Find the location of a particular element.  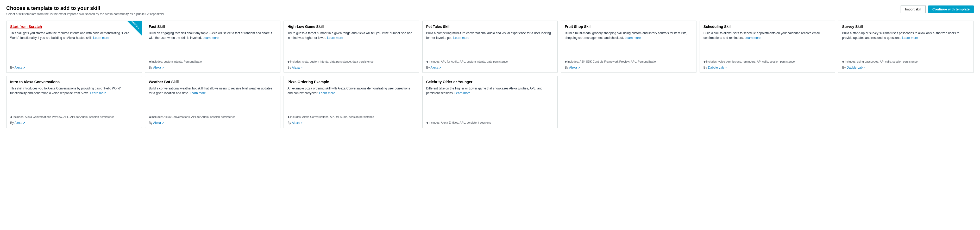

skill-card-highlow: High-Low Game SkillTry to guess a target… is located at coordinates (352, 46).